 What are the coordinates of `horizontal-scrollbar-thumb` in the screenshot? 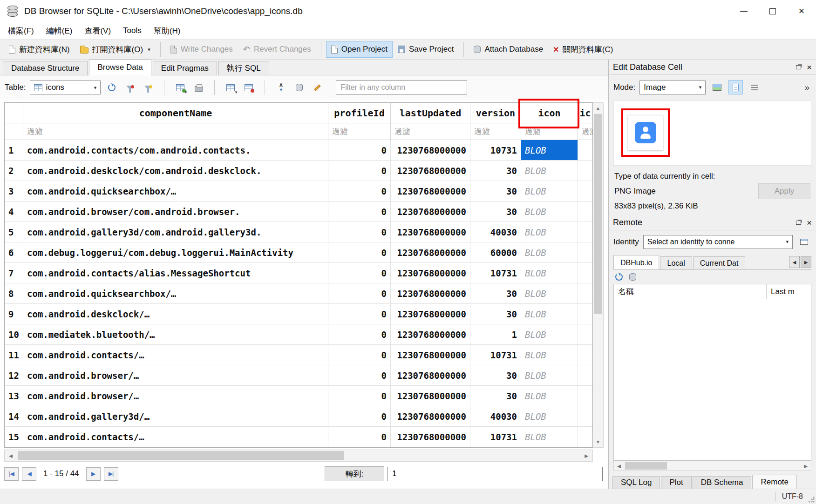 It's located at (181, 456).